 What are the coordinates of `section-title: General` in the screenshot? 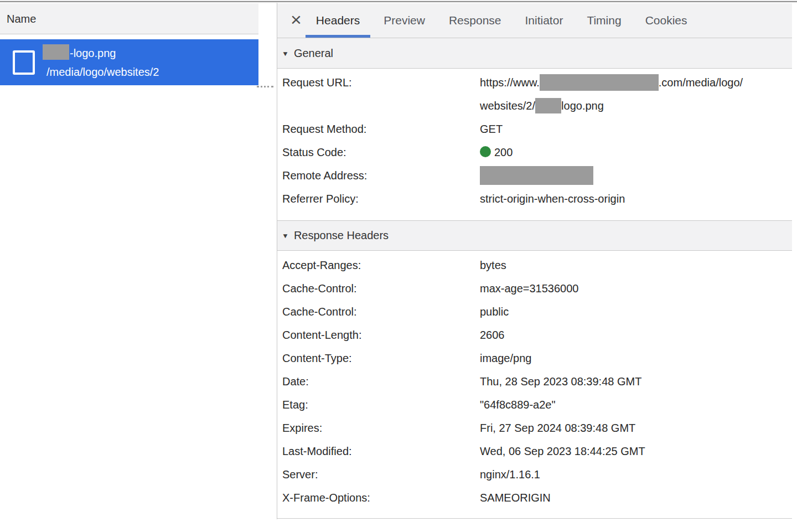 It's located at (313, 53).